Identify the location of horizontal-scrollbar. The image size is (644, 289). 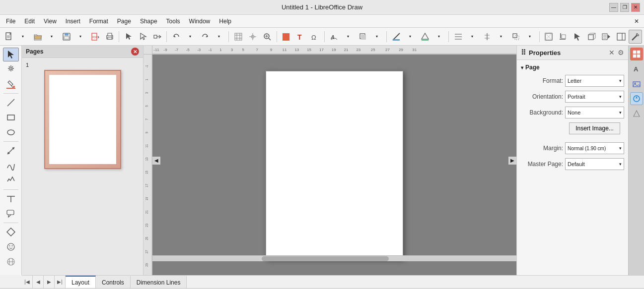
(335, 258).